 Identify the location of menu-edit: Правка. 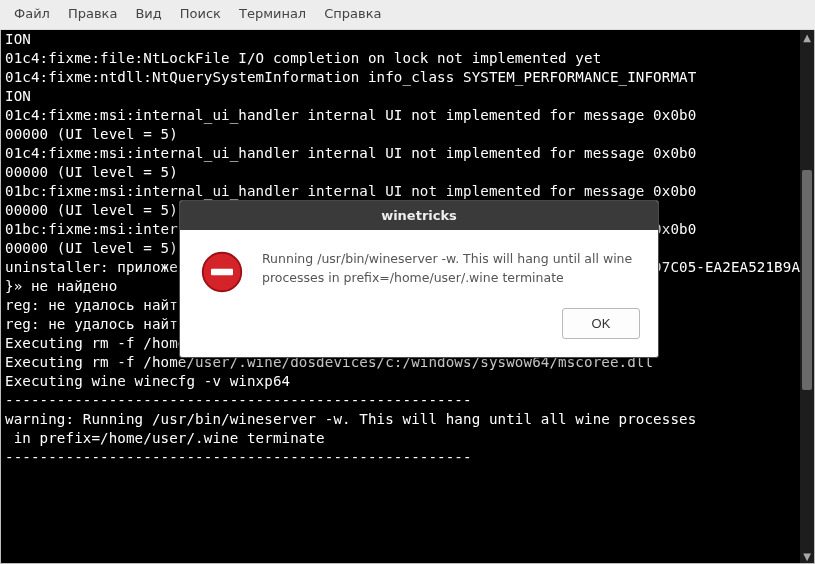
(92, 14).